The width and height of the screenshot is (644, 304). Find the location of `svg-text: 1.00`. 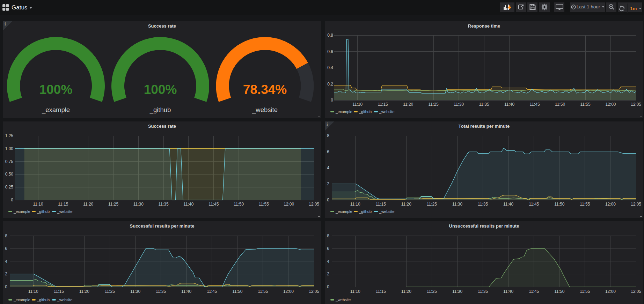

svg-text: 1.00 is located at coordinates (9, 149).